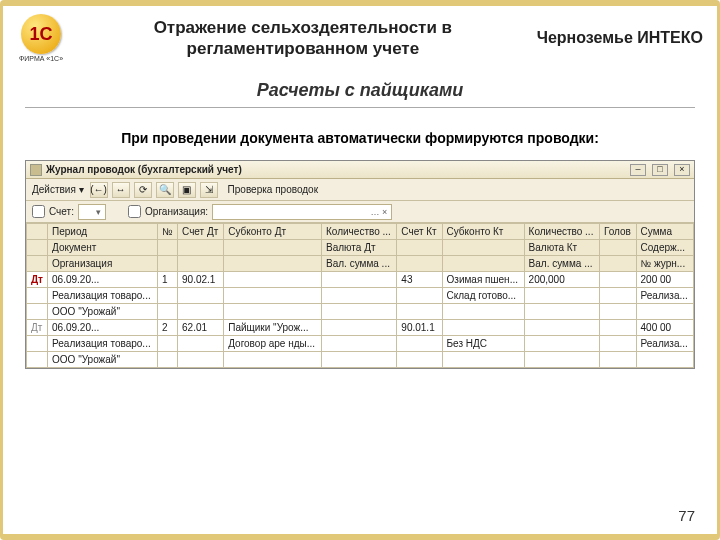  I want to click on filter-bar: Счет: ▾ Организация: … ×, so click(360, 212).